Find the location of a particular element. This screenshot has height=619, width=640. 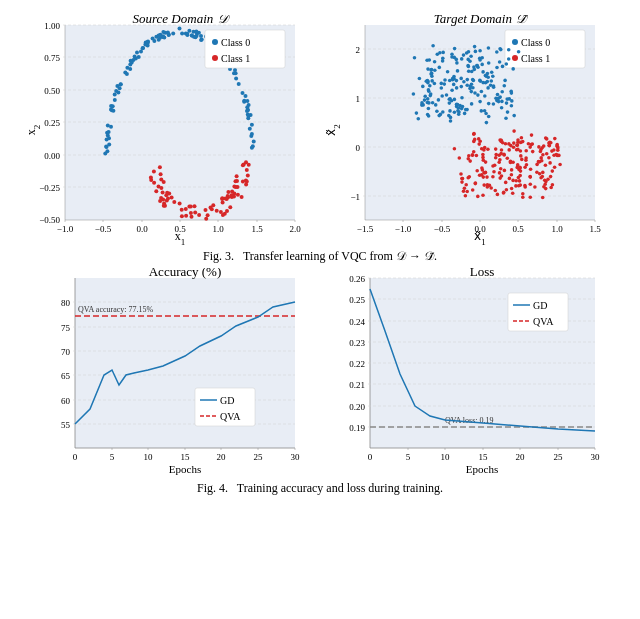

svg-text: 25 is located at coordinates (559, 457).